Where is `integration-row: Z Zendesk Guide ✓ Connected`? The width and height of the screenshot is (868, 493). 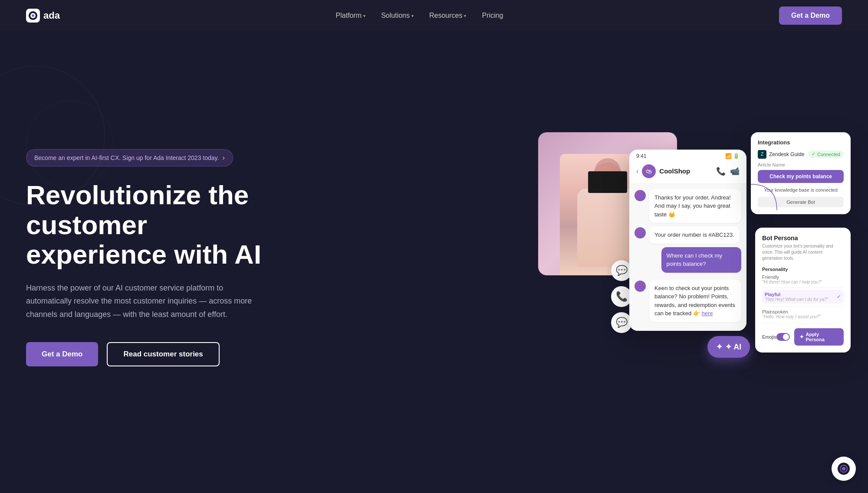
integration-row: Z Zendesk Guide ✓ Connected is located at coordinates (801, 154).